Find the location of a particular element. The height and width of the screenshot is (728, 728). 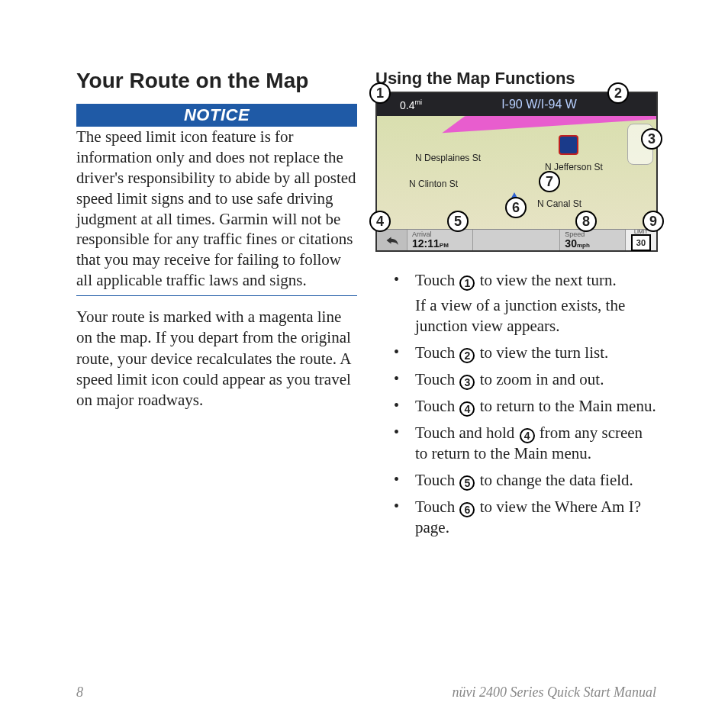

page-number: 8 is located at coordinates (79, 693).